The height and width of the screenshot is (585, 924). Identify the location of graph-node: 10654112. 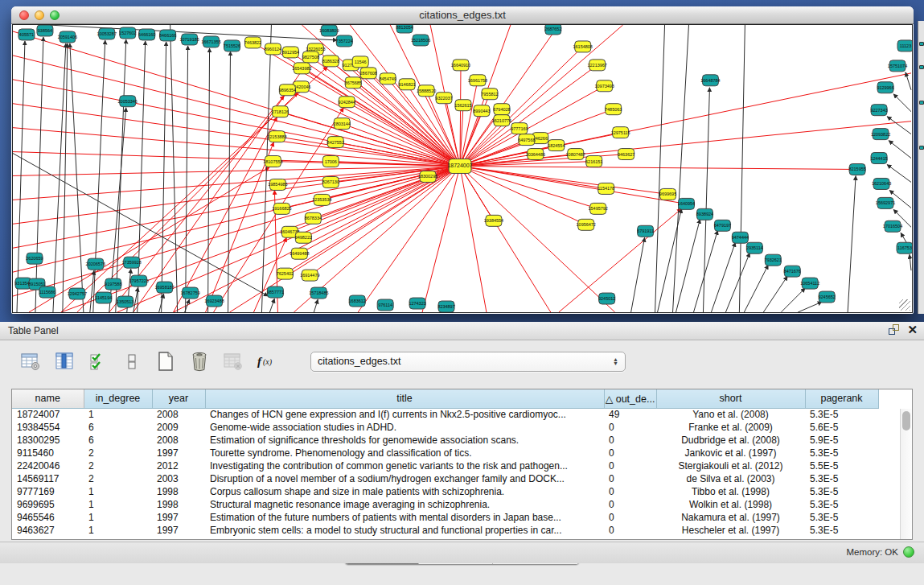
(810, 283).